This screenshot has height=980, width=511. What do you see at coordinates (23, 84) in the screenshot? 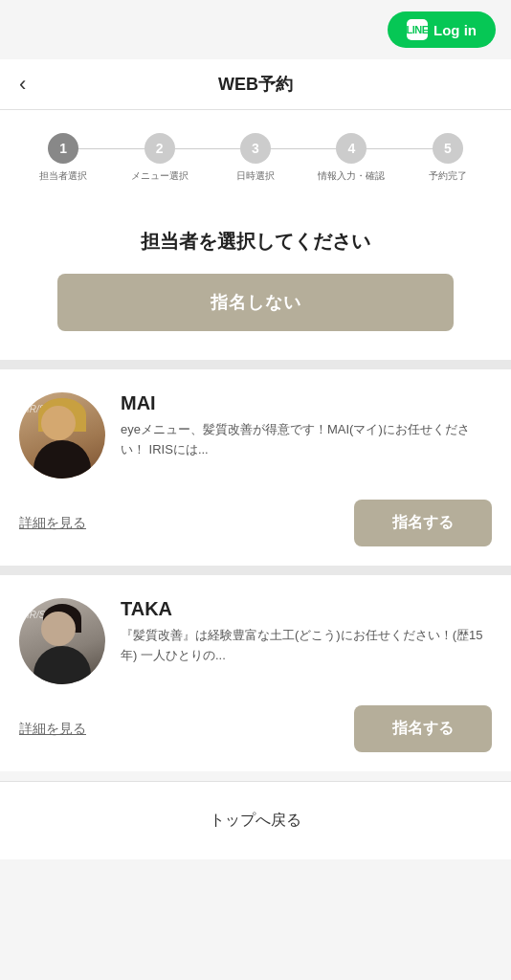
I see `back-button: ‹` at bounding box center [23, 84].